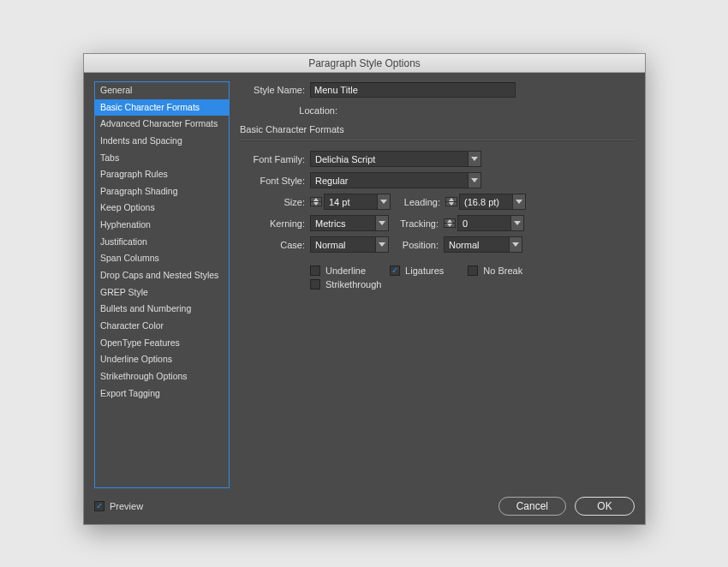  Describe the element at coordinates (437, 284) in the screenshot. I see `checkbox-row-2: Strikethrough` at that location.